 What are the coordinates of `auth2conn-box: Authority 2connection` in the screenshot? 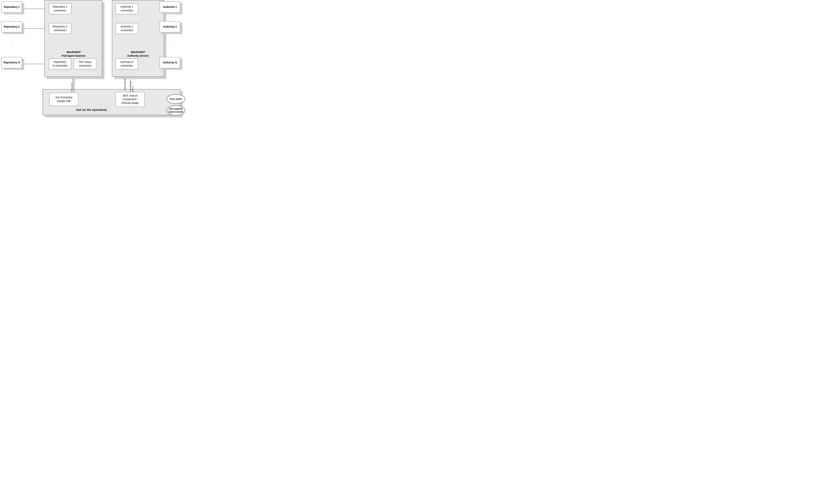 It's located at (127, 29).